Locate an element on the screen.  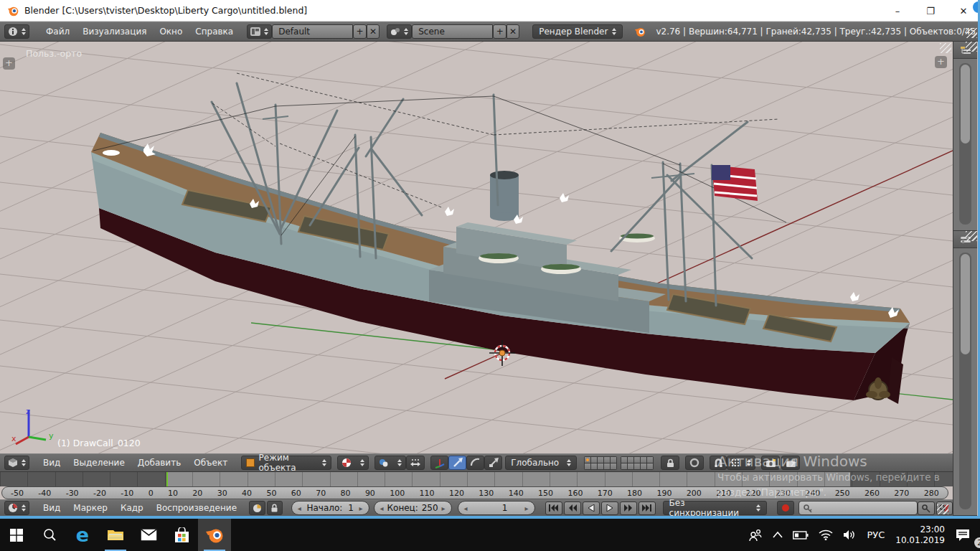
viewport-resize-corner is located at coordinates (946, 48).